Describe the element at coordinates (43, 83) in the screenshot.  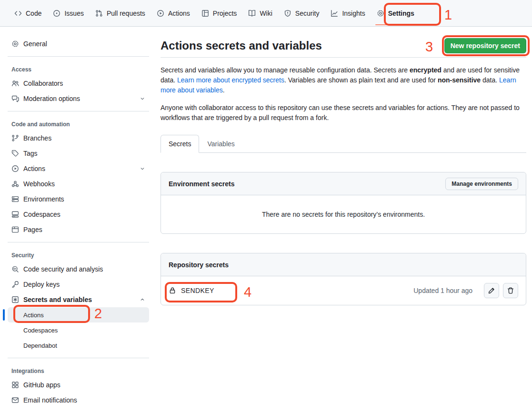
I see `sidebar-item-label: Collaborators` at that location.